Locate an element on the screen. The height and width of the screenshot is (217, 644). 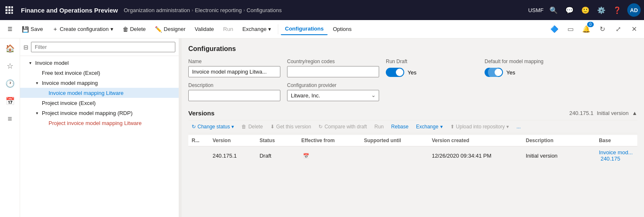
notification-badge-icon: 🔔0 is located at coordinates (586, 29).